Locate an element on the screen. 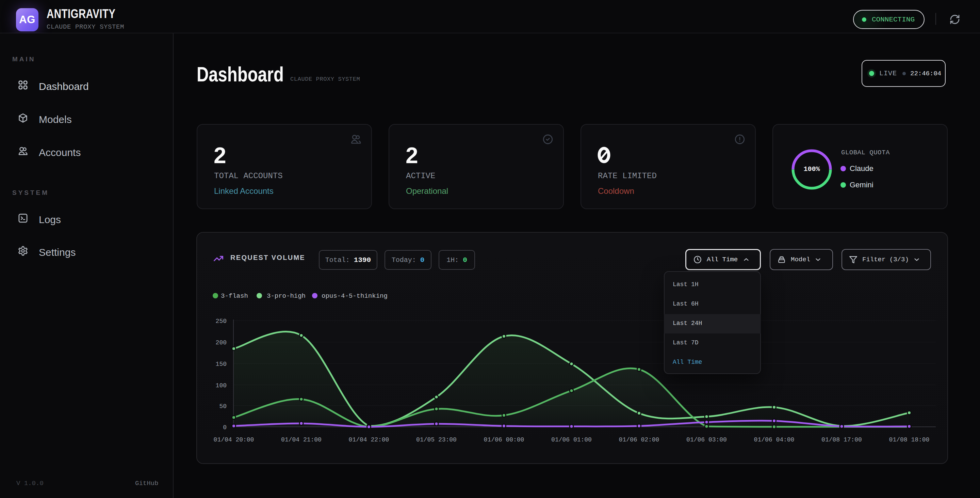 The height and width of the screenshot is (498, 980). svg-text: 01/04 20:00 is located at coordinates (234, 440).